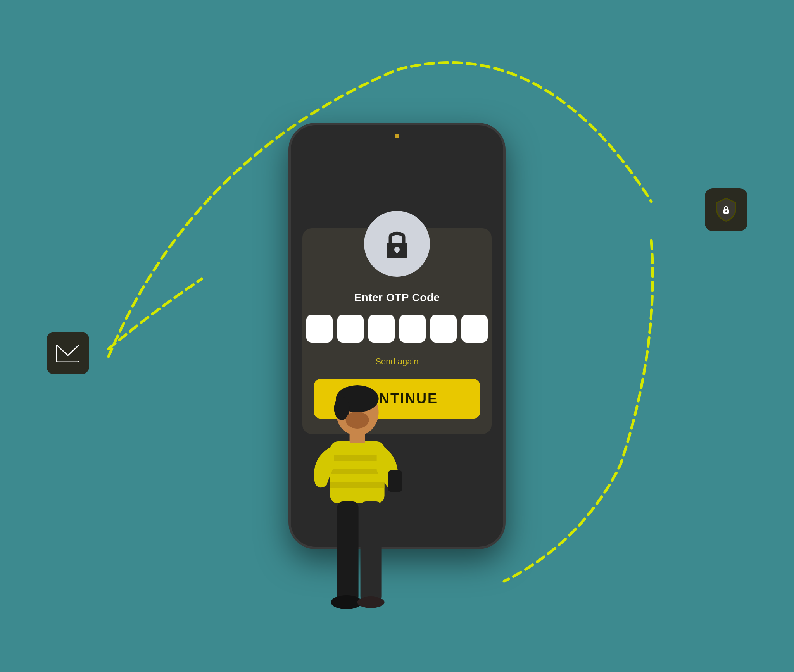 The width and height of the screenshot is (794, 672). I want to click on security-shield-icon, so click(726, 209).